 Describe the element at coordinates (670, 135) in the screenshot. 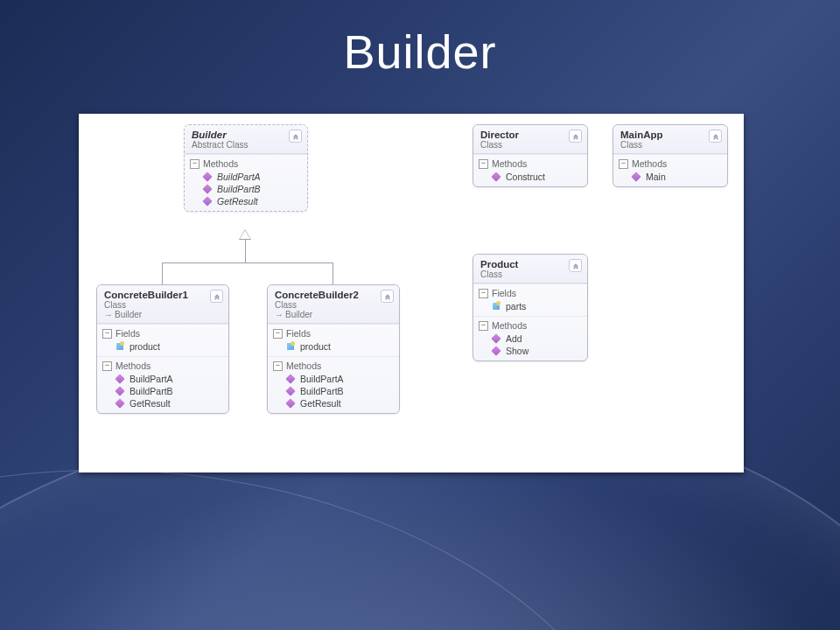

I see `class-name: MainApp` at that location.